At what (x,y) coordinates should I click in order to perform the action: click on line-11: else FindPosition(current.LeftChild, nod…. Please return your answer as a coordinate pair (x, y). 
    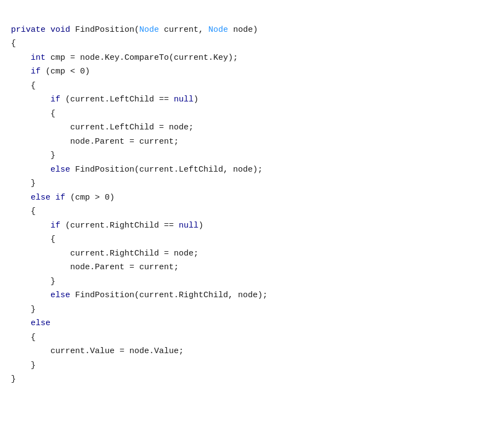
    Looking at the image, I should click on (137, 170).